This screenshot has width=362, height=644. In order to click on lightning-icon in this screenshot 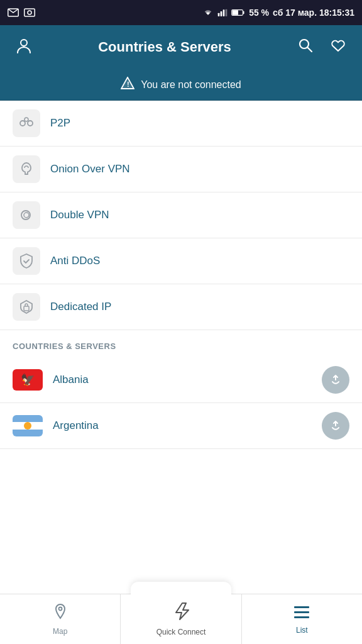, I will do `click(181, 614)`.